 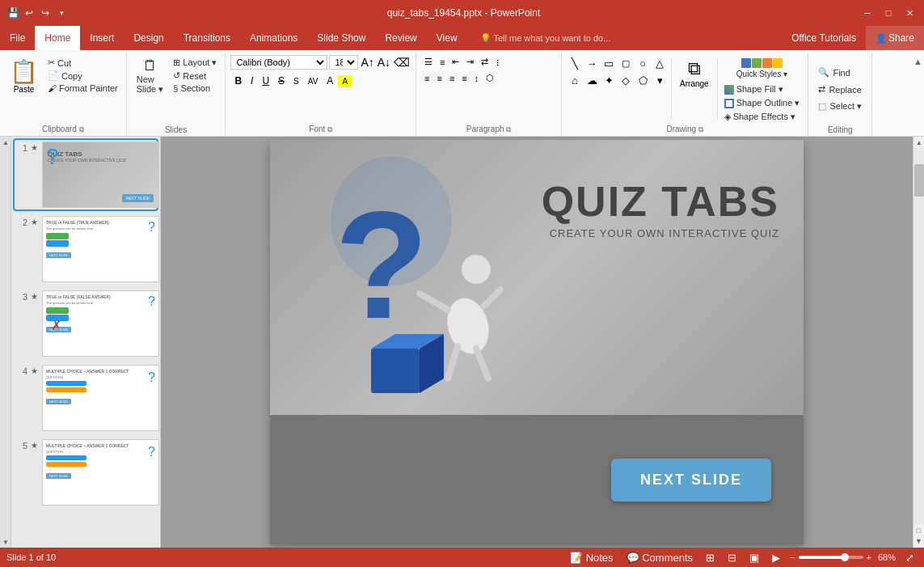 What do you see at coordinates (840, 107) in the screenshot?
I see `select-button: ⬚ Select ▾` at bounding box center [840, 107].